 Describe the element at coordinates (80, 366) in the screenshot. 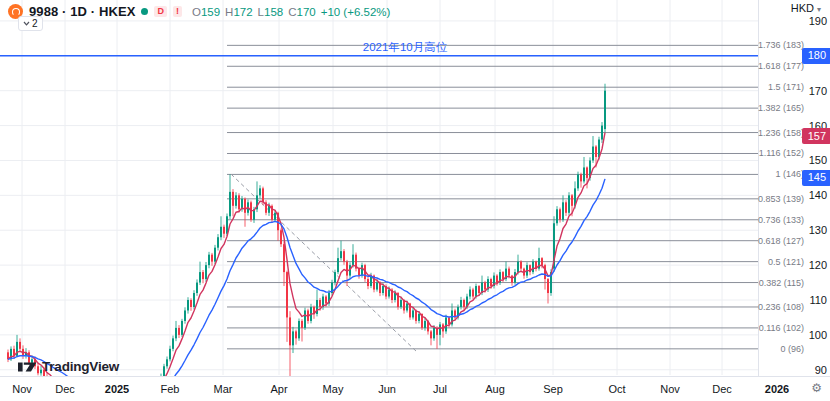

I see `watermark-text: TradingView` at that location.